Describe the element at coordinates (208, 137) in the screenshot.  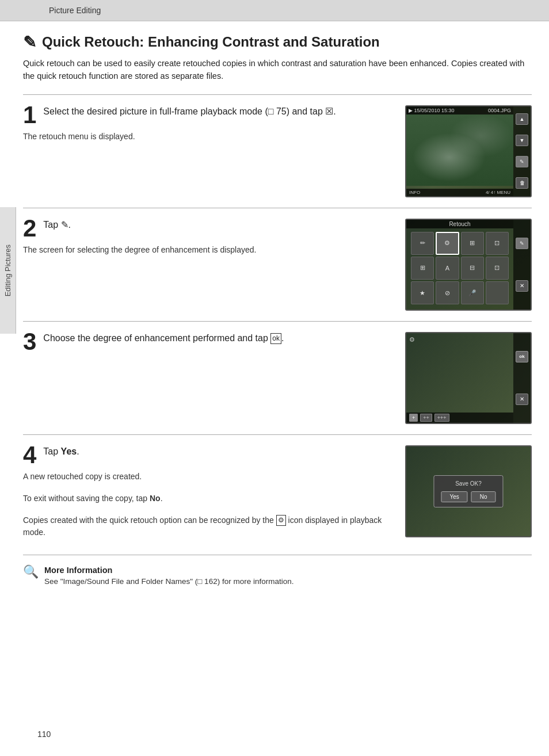
I see `step-1-description: The retouch menu is displayed.` at that location.